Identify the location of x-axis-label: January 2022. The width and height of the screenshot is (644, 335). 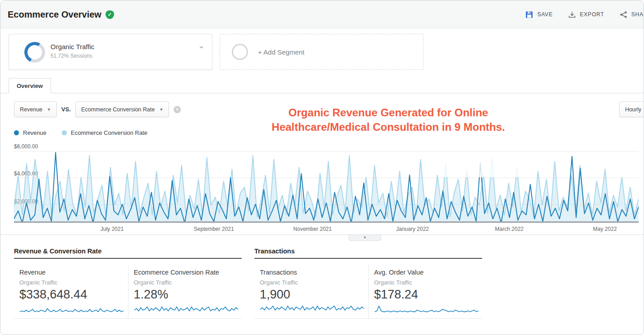
(412, 229).